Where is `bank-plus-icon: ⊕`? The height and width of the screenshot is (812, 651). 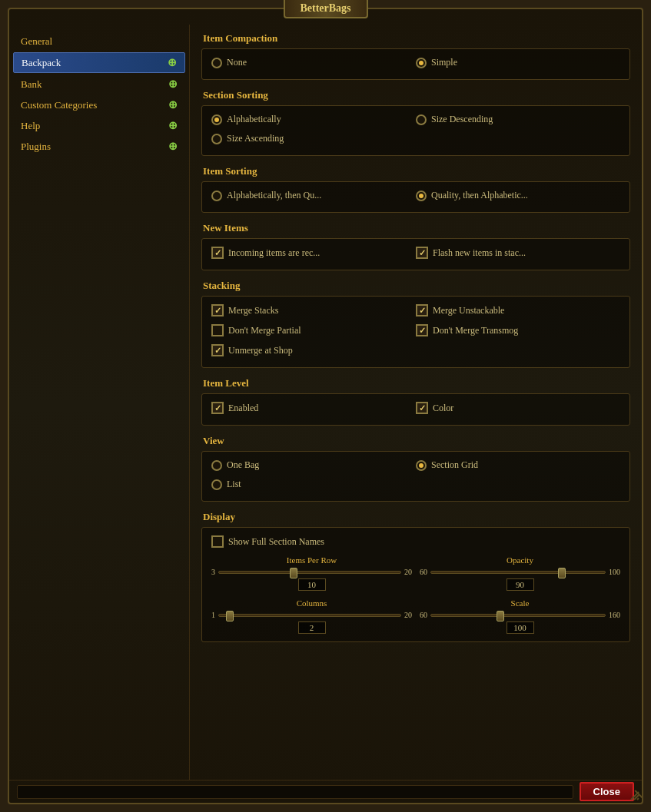 bank-plus-icon: ⊕ is located at coordinates (173, 85).